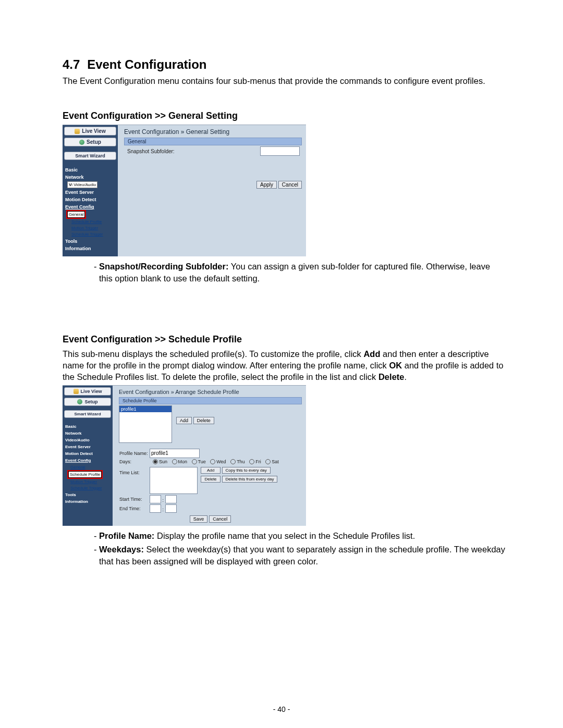 This screenshot has height=728, width=563. What do you see at coordinates (204, 421) in the screenshot?
I see `delete-profile-button: Delete` at bounding box center [204, 421].